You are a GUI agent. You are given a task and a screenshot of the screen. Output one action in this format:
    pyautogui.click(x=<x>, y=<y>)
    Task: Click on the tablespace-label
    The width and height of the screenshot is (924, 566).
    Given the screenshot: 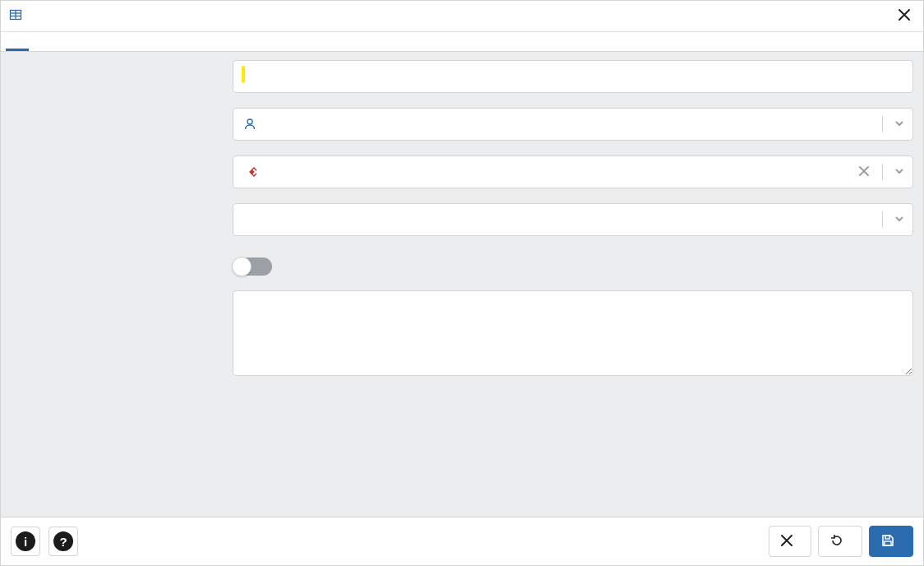 What is the action you would take?
    pyautogui.click(x=122, y=207)
    